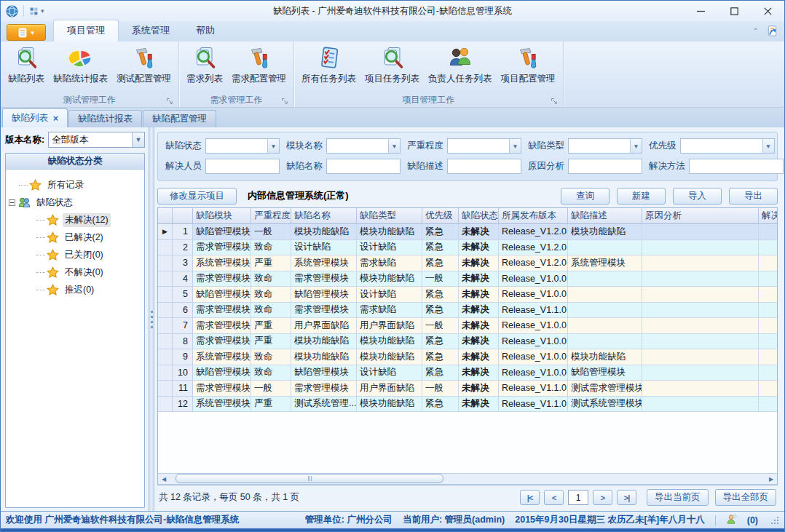 The height and width of the screenshot is (532, 785). I want to click on table-row: 9系统管理模块致命模块功能缺陷模块功能缺陷紧急未解决Release_V1.0.0…, so click(468, 357).